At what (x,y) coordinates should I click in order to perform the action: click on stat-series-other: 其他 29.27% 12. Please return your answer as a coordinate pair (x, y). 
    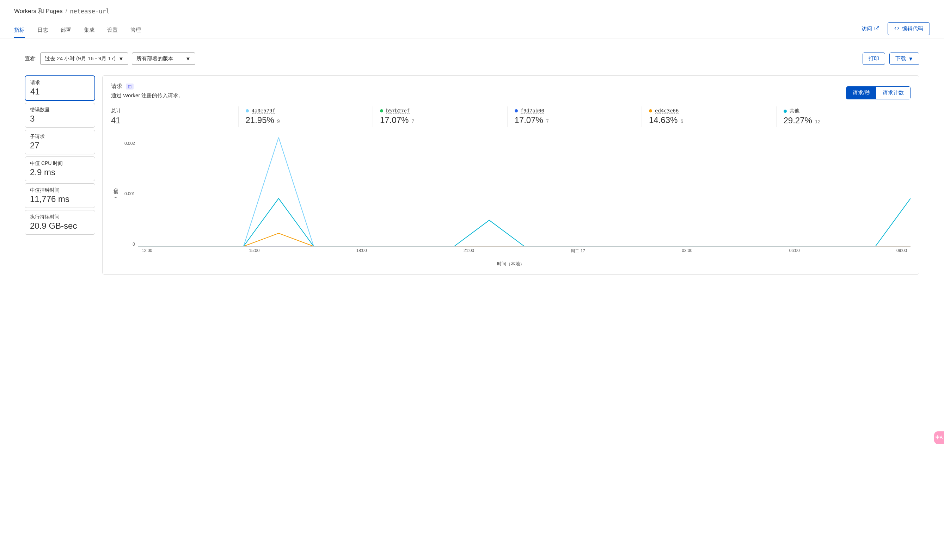
    Looking at the image, I should click on (844, 117).